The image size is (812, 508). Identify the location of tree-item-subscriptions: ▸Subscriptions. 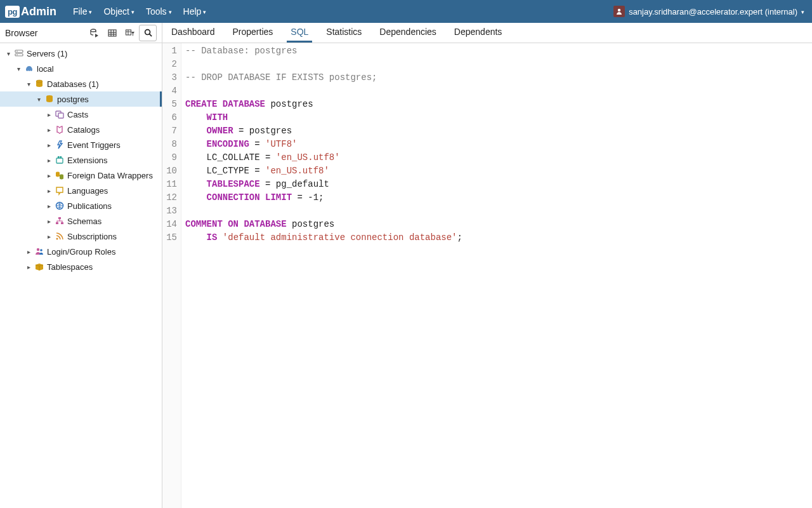
(81, 236).